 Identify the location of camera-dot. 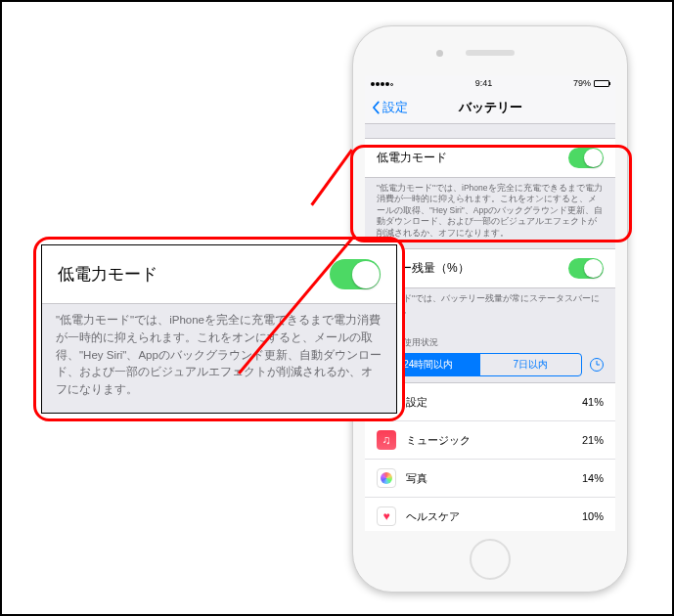
(440, 53).